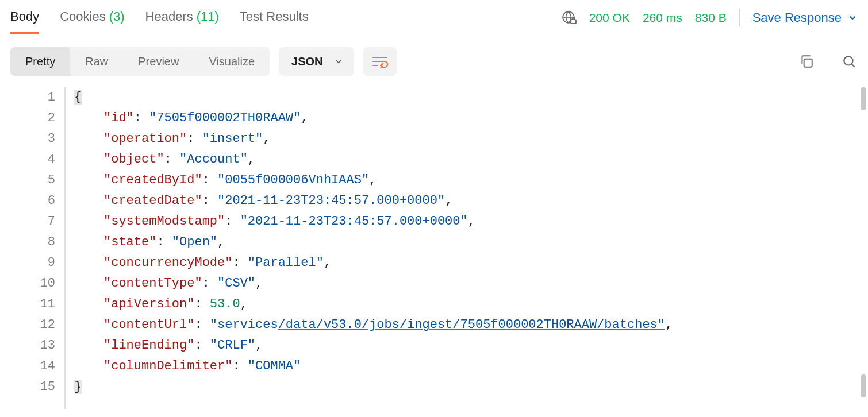  What do you see at coordinates (471, 98) in the screenshot?
I see `code-line: {` at bounding box center [471, 98].